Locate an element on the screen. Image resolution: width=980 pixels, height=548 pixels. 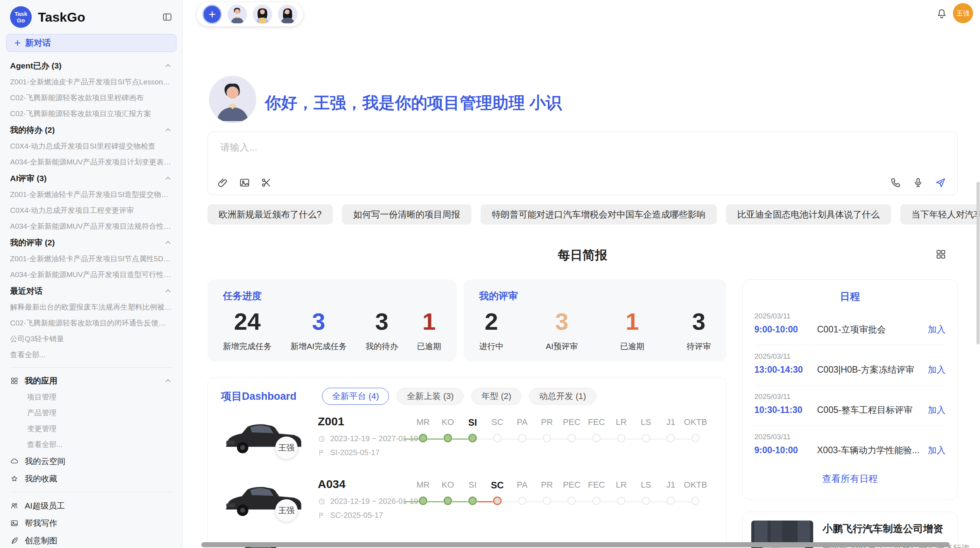
brief-layout-icon is located at coordinates (941, 254).